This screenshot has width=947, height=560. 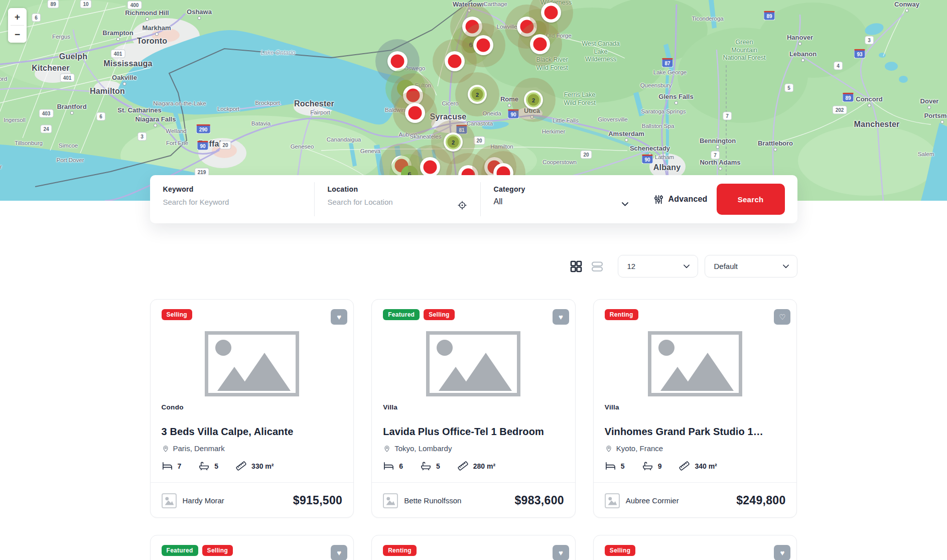 I want to click on property-type: Condo, so click(x=252, y=407).